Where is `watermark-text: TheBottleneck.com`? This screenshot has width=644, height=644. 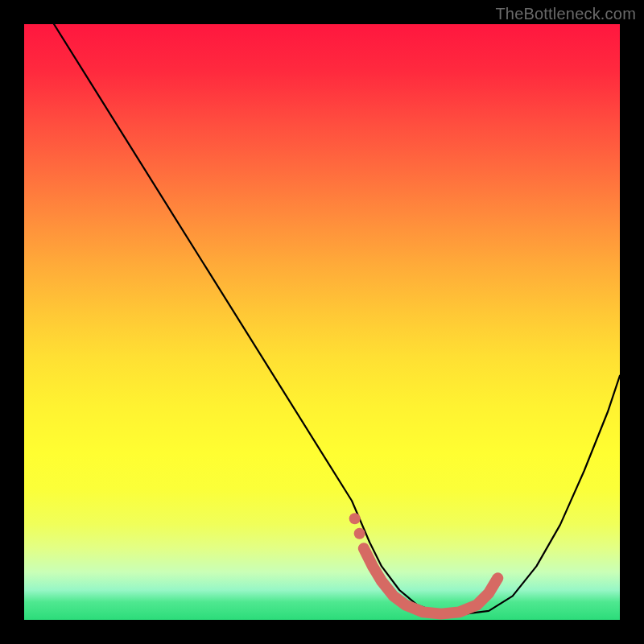 watermark-text: TheBottleneck.com is located at coordinates (565, 14).